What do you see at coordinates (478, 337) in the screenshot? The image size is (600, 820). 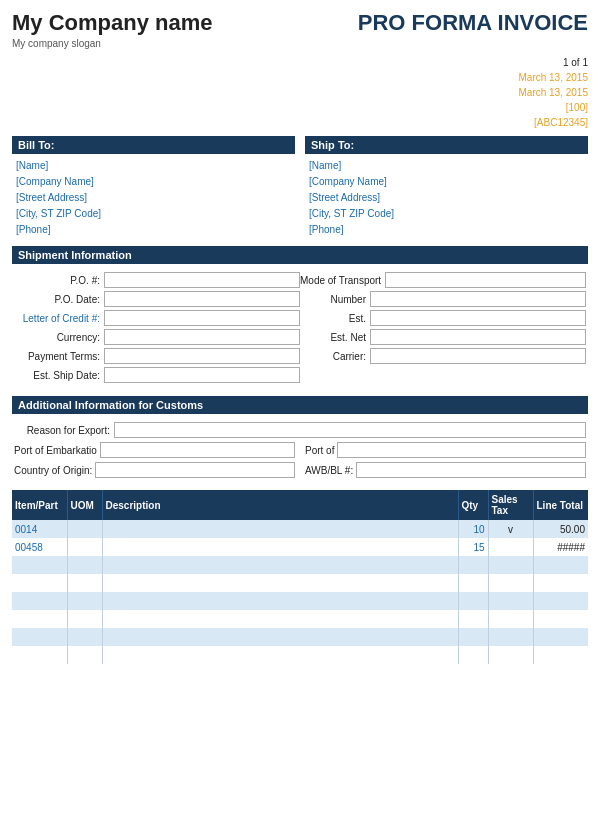 I see `est-net-input` at bounding box center [478, 337].